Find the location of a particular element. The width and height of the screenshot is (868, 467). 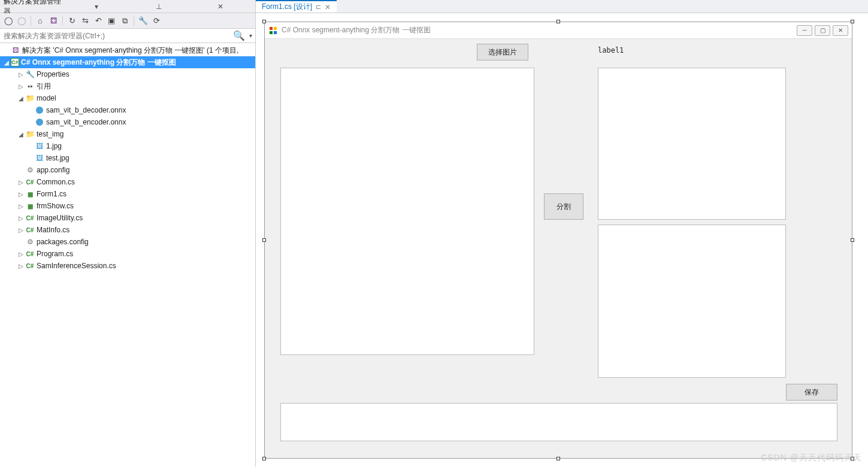

pin-icon: ⊏ is located at coordinates (319, 7).